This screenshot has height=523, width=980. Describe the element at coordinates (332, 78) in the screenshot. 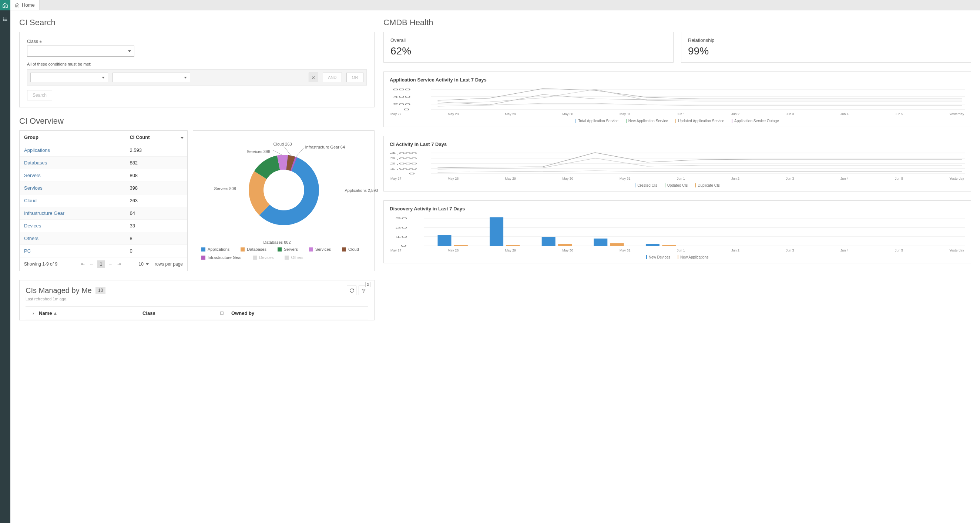

I see `and-button: -AND-` at that location.